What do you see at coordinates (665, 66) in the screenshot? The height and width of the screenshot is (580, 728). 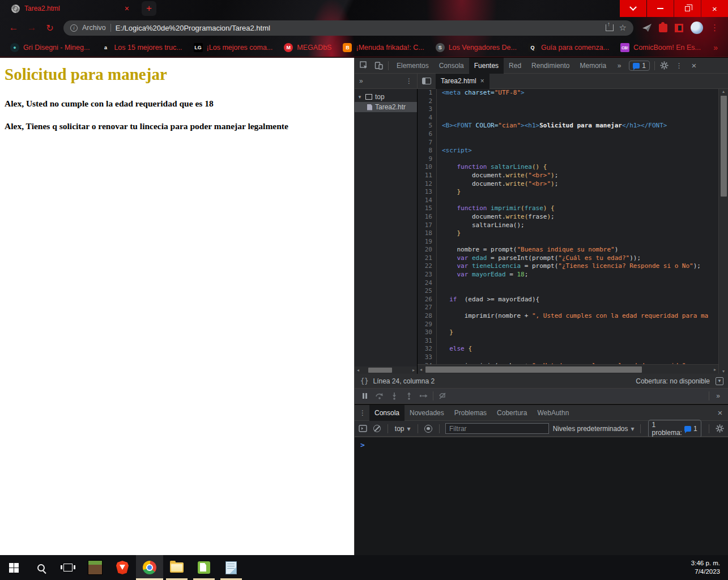 I see `devtools-settings-icon` at bounding box center [665, 66].